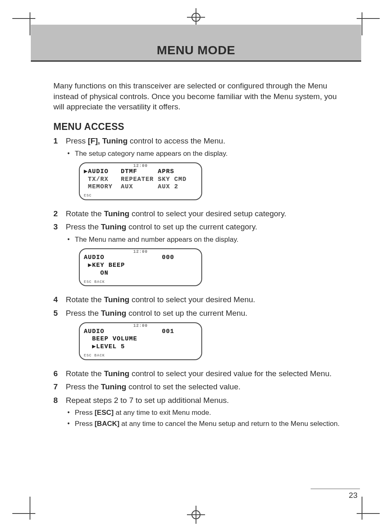 The width and height of the screenshot is (392, 532). What do you see at coordinates (153, 386) in the screenshot?
I see `step-text: Press the Tuning control to set the sele…` at bounding box center [153, 386].